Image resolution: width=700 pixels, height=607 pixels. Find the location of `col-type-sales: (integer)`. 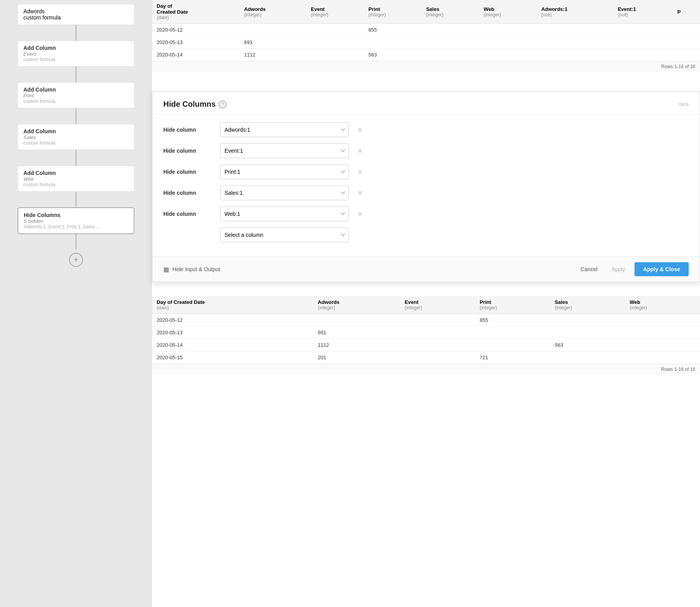

col-type-sales: (integer) is located at coordinates (450, 15).